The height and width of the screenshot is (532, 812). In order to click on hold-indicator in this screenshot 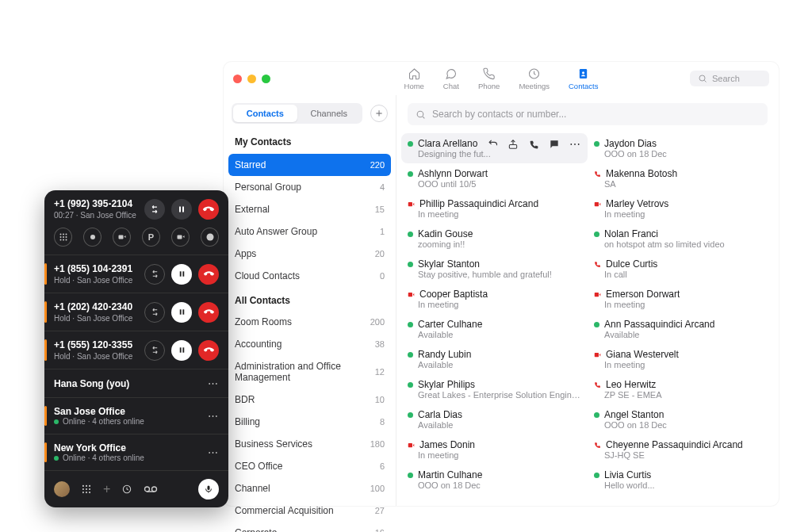, I will do `click(46, 350)`.